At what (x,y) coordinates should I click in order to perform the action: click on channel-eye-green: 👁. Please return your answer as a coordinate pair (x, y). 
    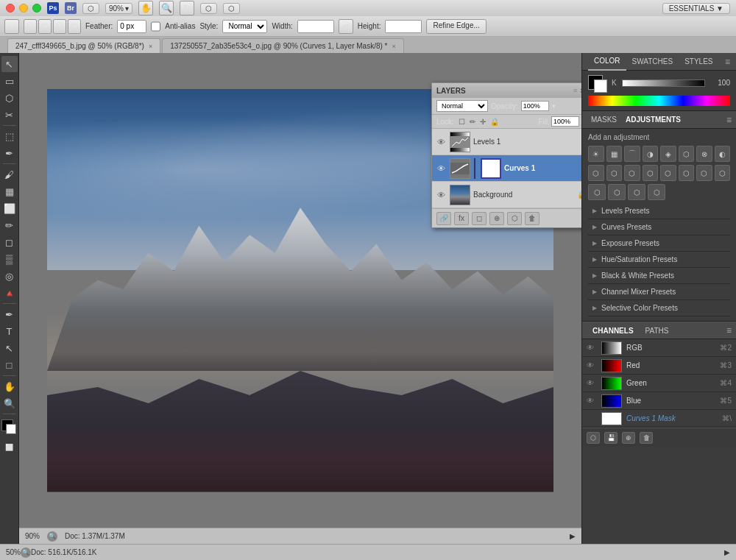
    Looking at the image, I should click on (592, 383).